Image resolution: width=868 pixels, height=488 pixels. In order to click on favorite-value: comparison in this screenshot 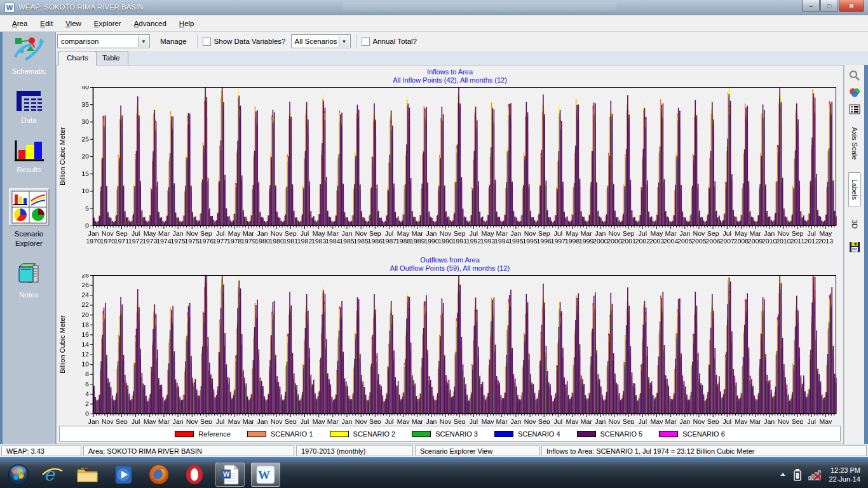, I will do `click(80, 41)`.